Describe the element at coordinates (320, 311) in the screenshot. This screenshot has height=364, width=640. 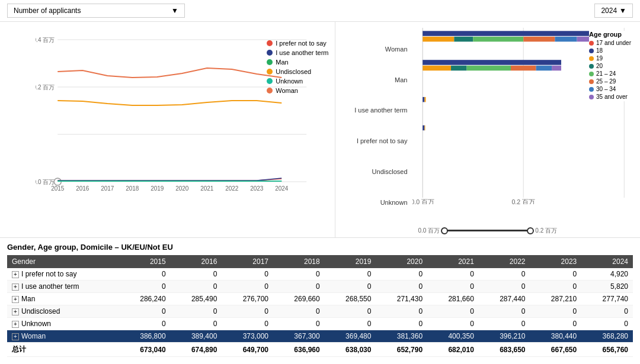
I see `table-row: +Undisclosed0000000000` at that location.